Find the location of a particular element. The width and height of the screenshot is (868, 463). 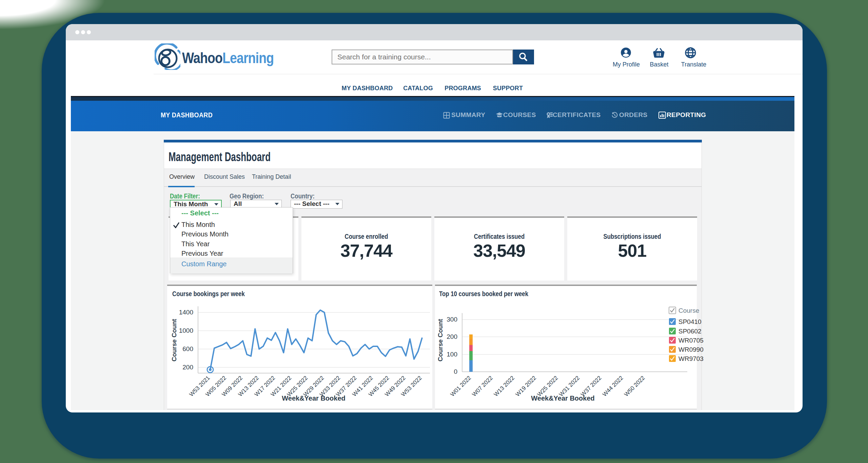

svg-text: 300 is located at coordinates (452, 320).